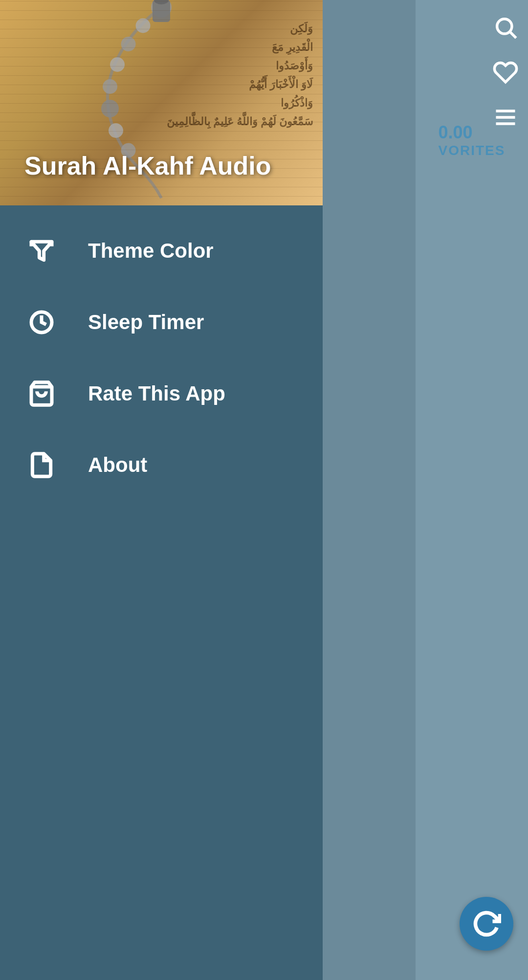  Describe the element at coordinates (161, 322) in the screenshot. I see `menu-item-sleep-timer: Sleep Timer` at that location.